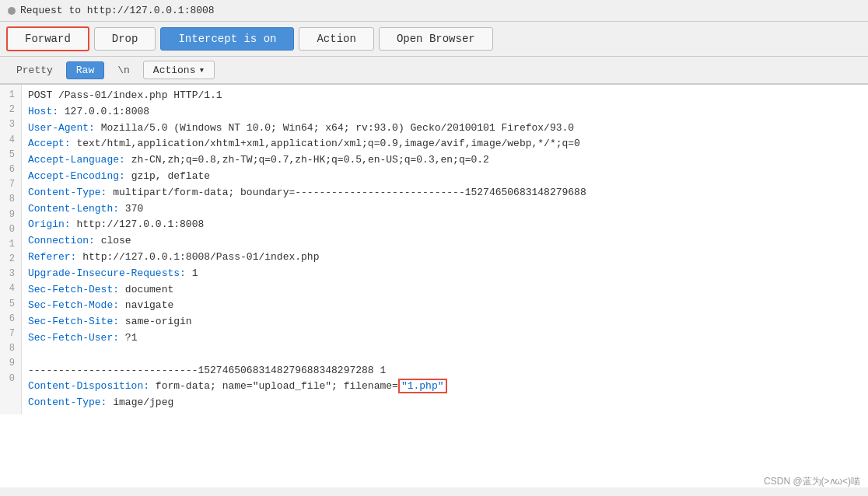 This screenshot has height=496, width=868. What do you see at coordinates (117, 11) in the screenshot?
I see `title-text: Request to http://127.0.0.1:8008` at bounding box center [117, 11].